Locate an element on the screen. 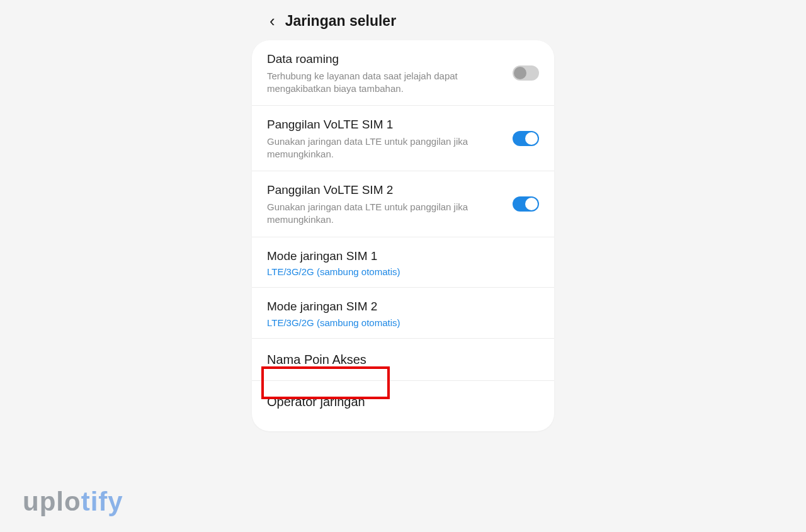 This screenshot has height=532, width=806. page-header: ‹ Jaringan seluler is located at coordinates (332, 21).